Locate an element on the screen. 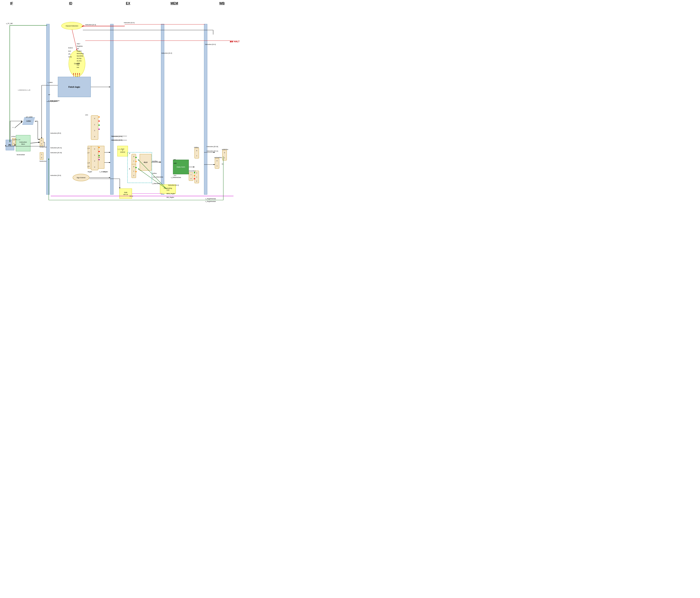 Image resolution: width=700 pixels, height=598 pixels. mem-regwr-label: MEM_RegWr is located at coordinates (171, 194).